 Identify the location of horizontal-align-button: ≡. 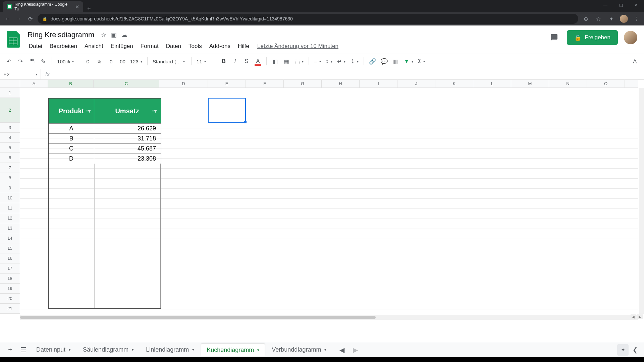
(317, 61).